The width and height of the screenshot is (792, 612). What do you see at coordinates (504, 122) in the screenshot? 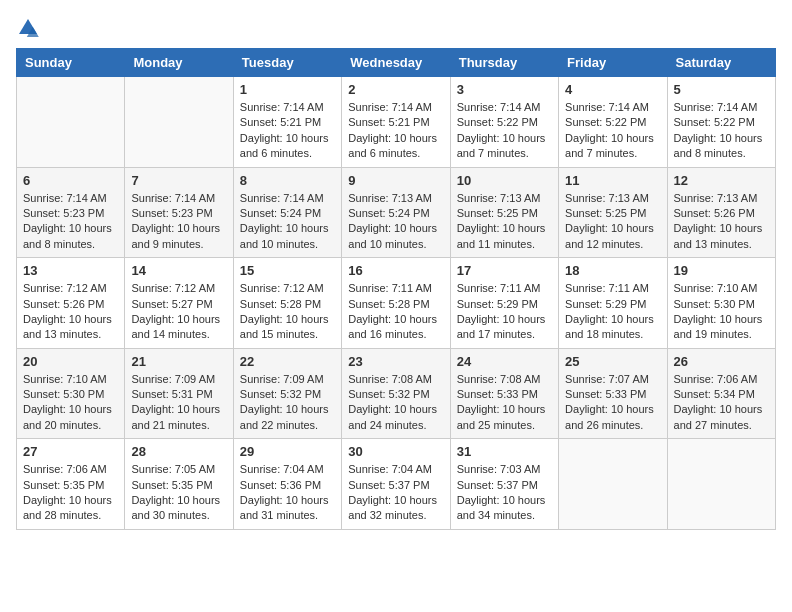
I see `calendar-cell: 3Sunrise: 7:14 AMSunset: 5:22 PMDaylight…` at bounding box center [504, 122].